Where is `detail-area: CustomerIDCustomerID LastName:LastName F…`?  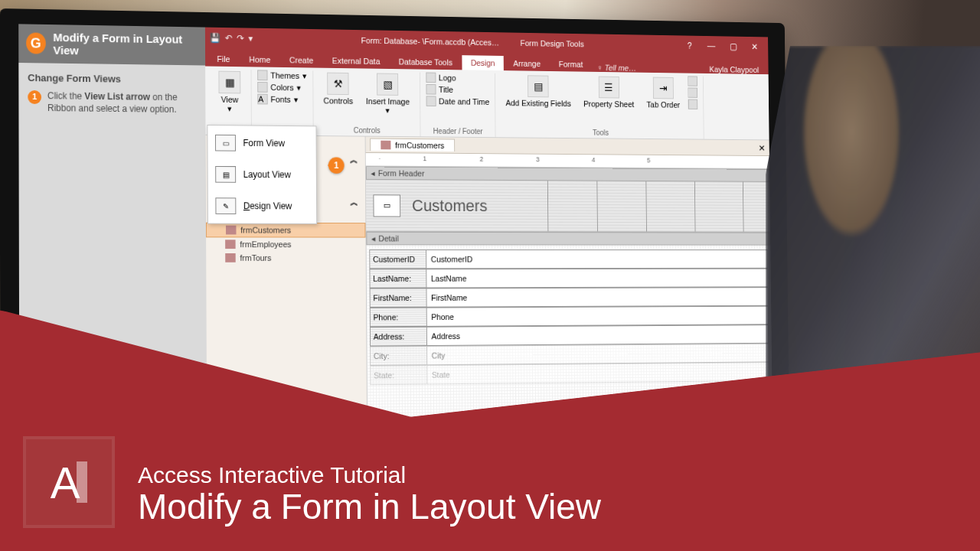 detail-area: CustomerIDCustomerID LastName:LastName F… is located at coordinates (569, 317).